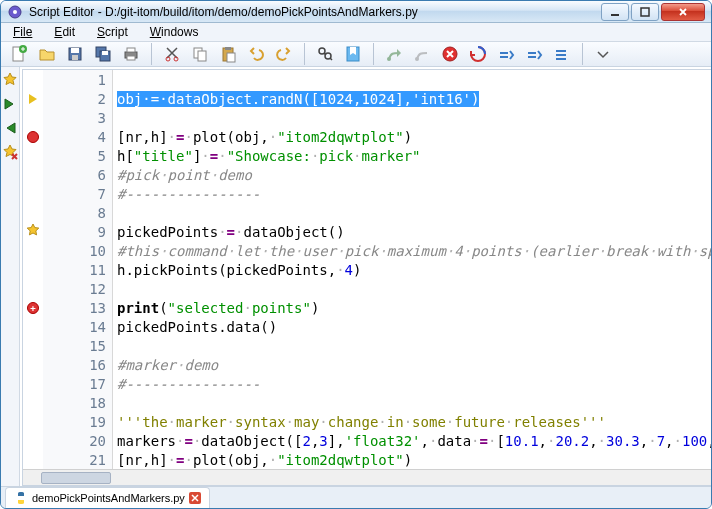  I want to click on python-file-icon, so click(21, 498).